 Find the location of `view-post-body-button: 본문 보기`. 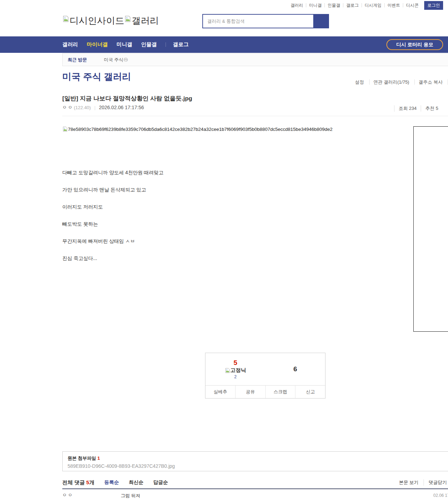

view-post-body-button: 본문 보기 is located at coordinates (409, 483).